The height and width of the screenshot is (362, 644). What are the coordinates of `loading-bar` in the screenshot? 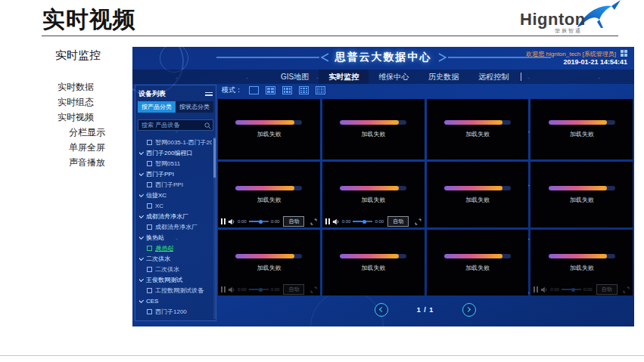 It's located at (478, 188).